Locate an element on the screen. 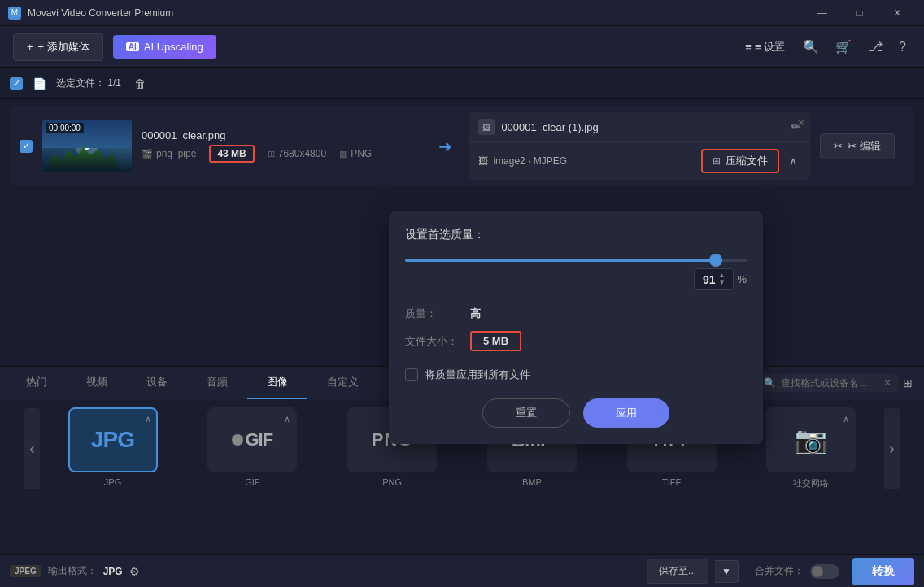  apply-all-label: 将质量应用到所有文件 is located at coordinates (477, 375).